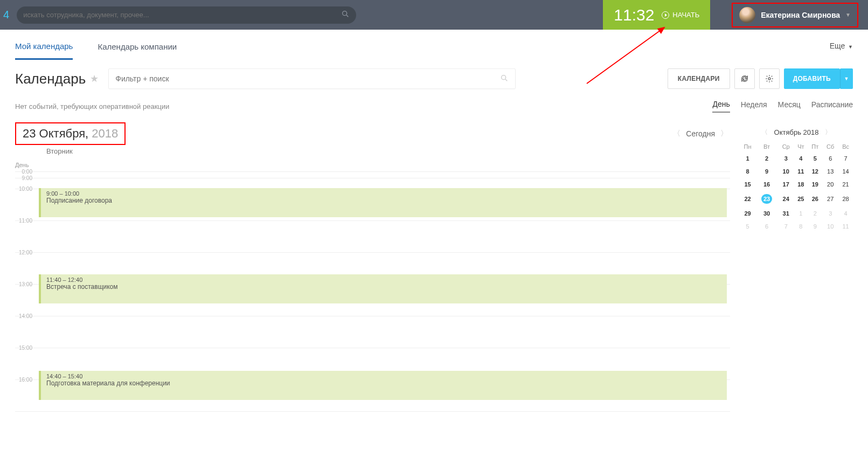  What do you see at coordinates (815, 171) in the screenshot?
I see `mini-day: 12` at bounding box center [815, 171].